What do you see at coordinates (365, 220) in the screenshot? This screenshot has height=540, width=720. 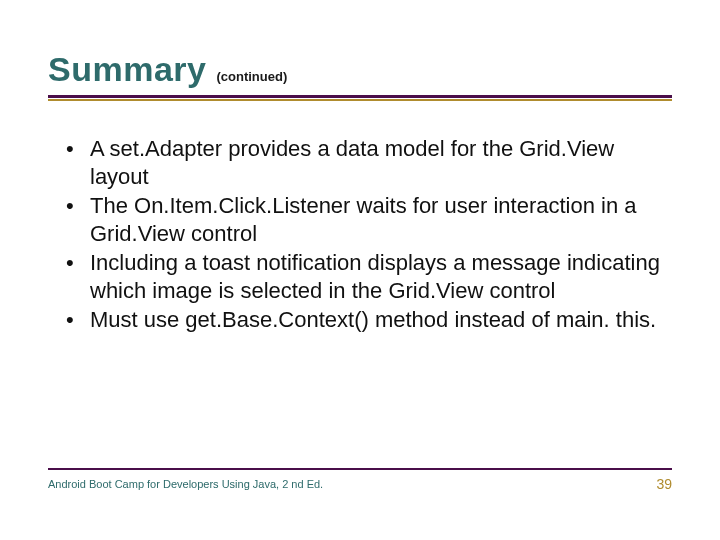 I see `bullet-item: The On.Item.Click.Listener waits for use…` at bounding box center [365, 220].